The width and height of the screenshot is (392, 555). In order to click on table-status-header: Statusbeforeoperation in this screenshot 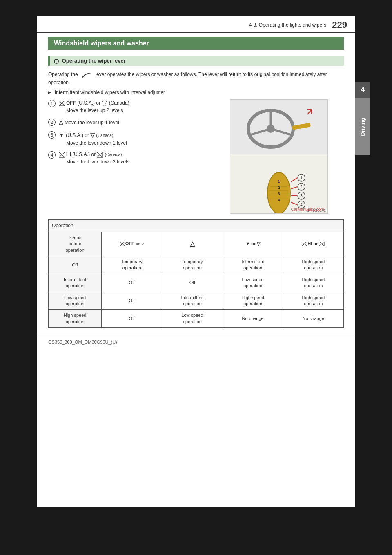, I will do `click(75, 244)`.